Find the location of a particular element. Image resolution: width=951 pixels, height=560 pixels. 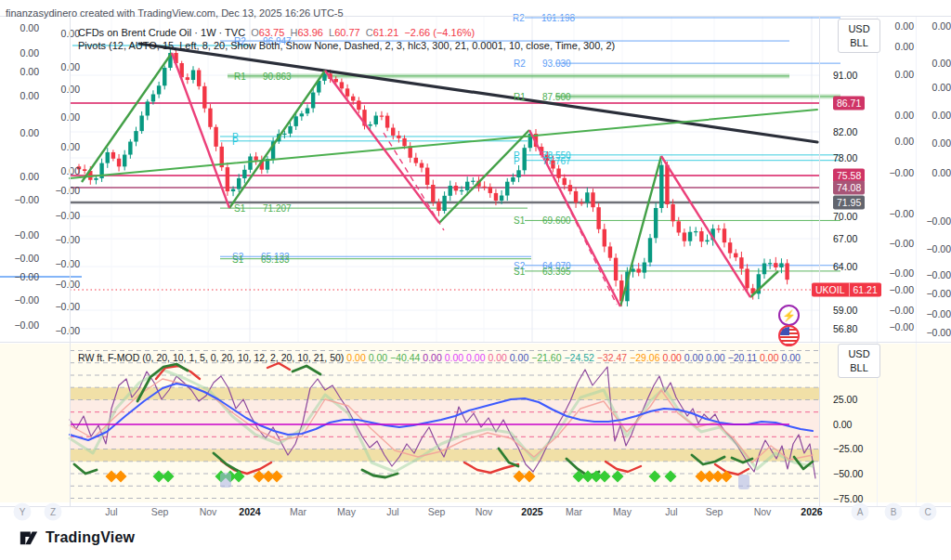

pivots-indicator-legend: Pivots (12, AUTO, 15, Left, 8, 20, Show … is located at coordinates (346, 46).